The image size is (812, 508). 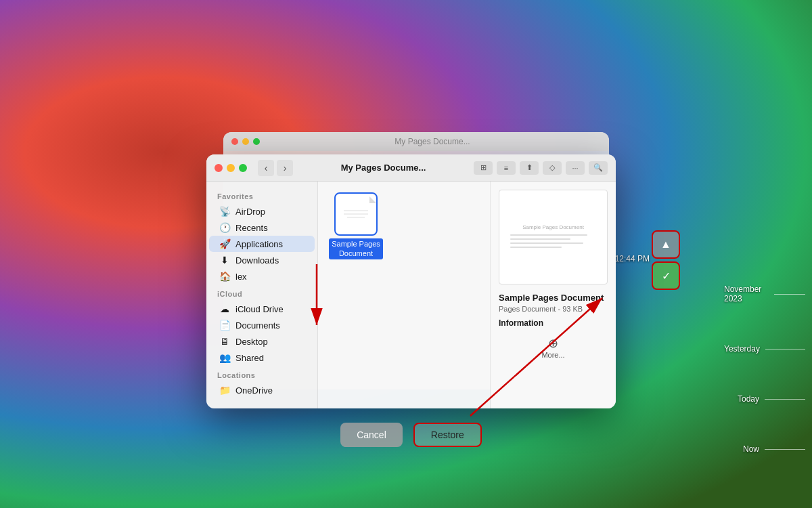 I want to click on onedrive-icon: 📁, so click(x=225, y=390).